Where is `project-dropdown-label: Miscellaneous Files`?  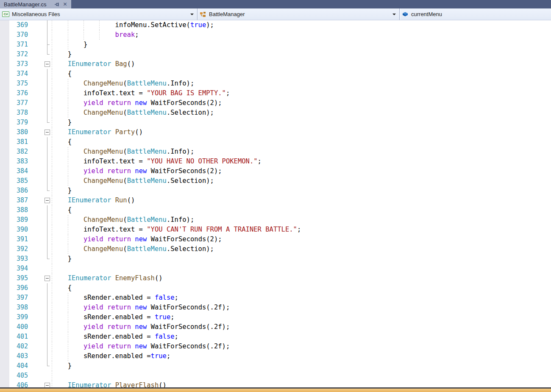
project-dropdown-label: Miscellaneous Files is located at coordinates (36, 14).